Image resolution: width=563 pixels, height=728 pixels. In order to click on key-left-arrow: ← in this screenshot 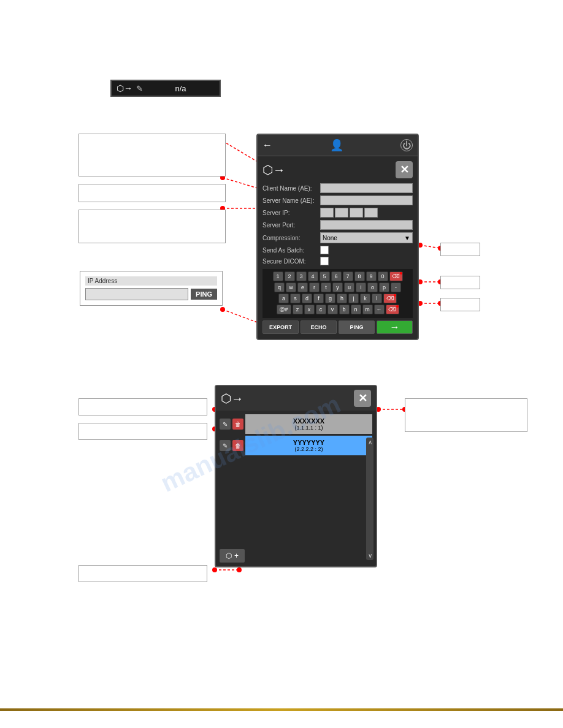, I will do `click(379, 309)`.